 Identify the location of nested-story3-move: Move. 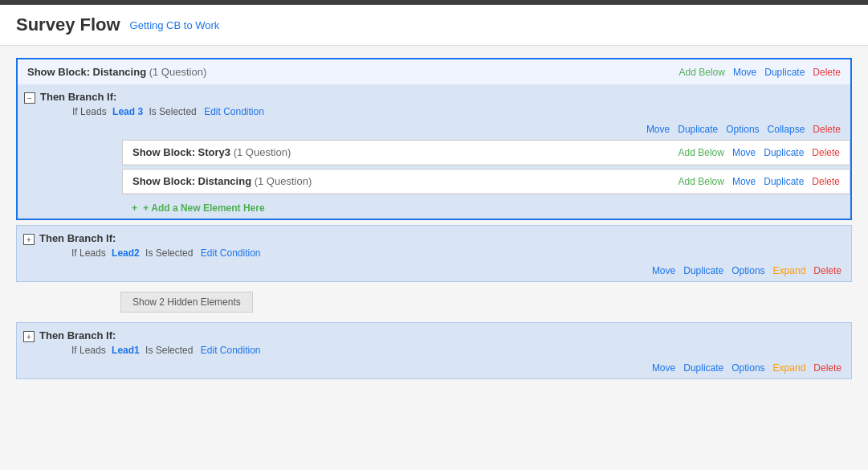
(744, 153).